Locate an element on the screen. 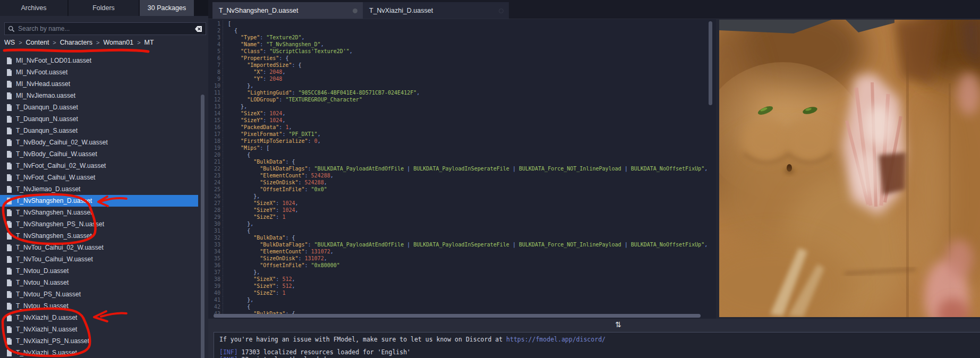  list-item: T_NvJiemao_D.uasset is located at coordinates (99, 189).